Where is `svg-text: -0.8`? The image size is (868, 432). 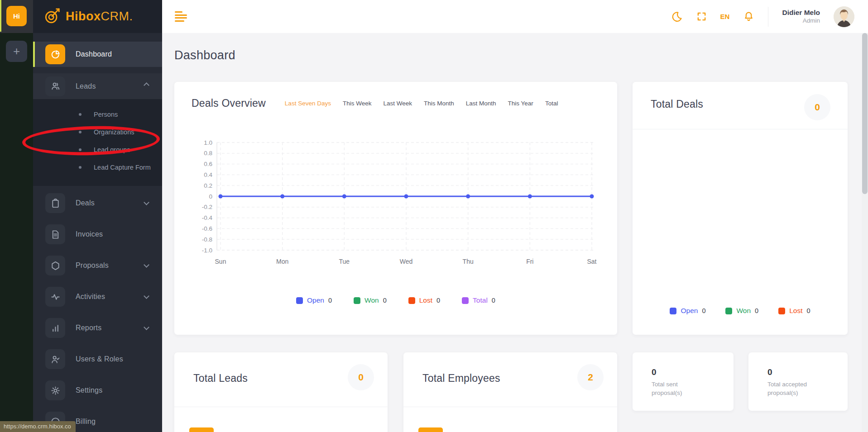 svg-text: -0.8 is located at coordinates (207, 240).